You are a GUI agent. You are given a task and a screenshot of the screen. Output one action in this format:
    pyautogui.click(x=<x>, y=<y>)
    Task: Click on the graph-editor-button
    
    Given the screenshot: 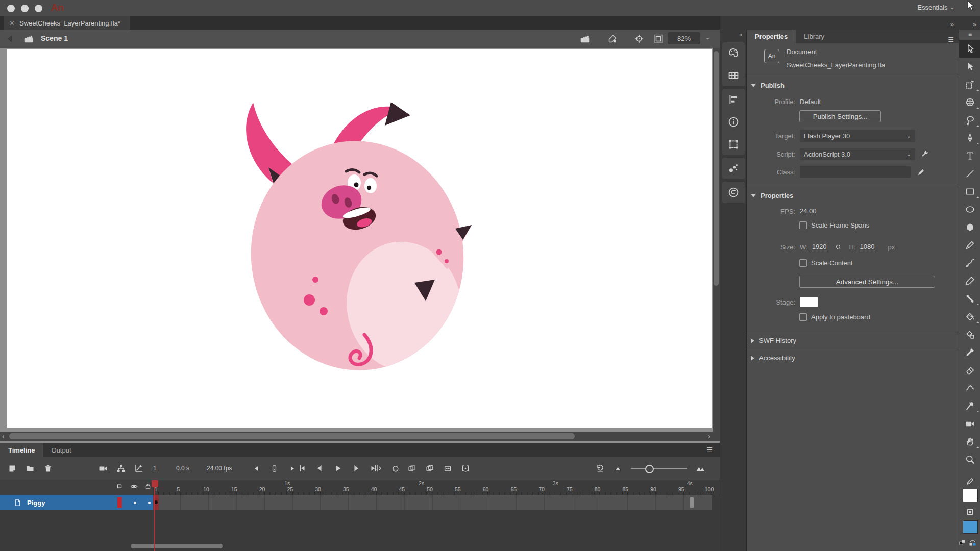 What is the action you would take?
    pyautogui.click(x=139, y=468)
    